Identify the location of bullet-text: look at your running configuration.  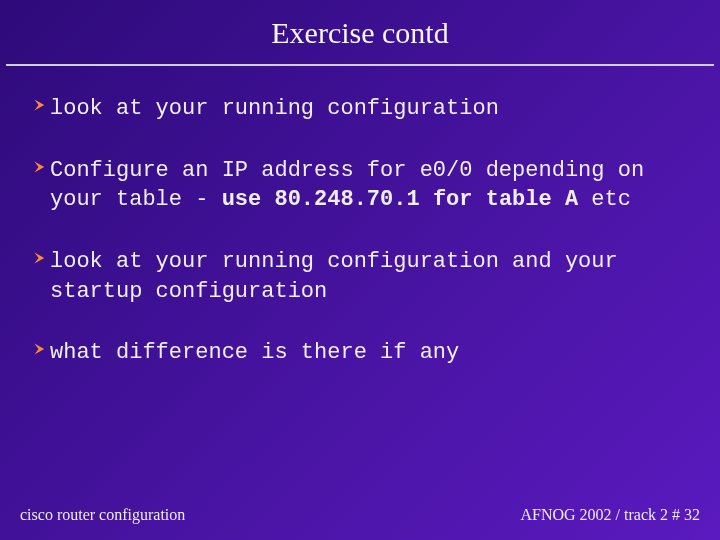
(369, 109).